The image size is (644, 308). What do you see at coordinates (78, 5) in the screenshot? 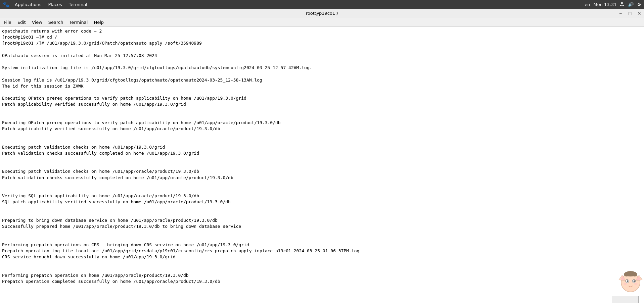
I see `terminal-menu-sys: Terminal` at bounding box center [78, 5].